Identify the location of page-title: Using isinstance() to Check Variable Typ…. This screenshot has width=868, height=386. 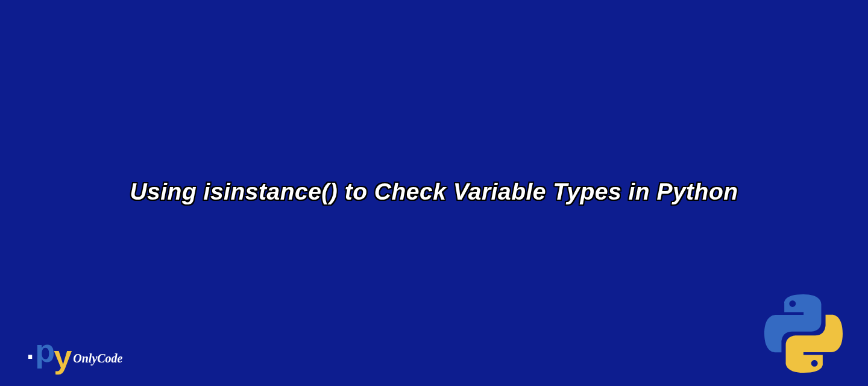
(434, 192).